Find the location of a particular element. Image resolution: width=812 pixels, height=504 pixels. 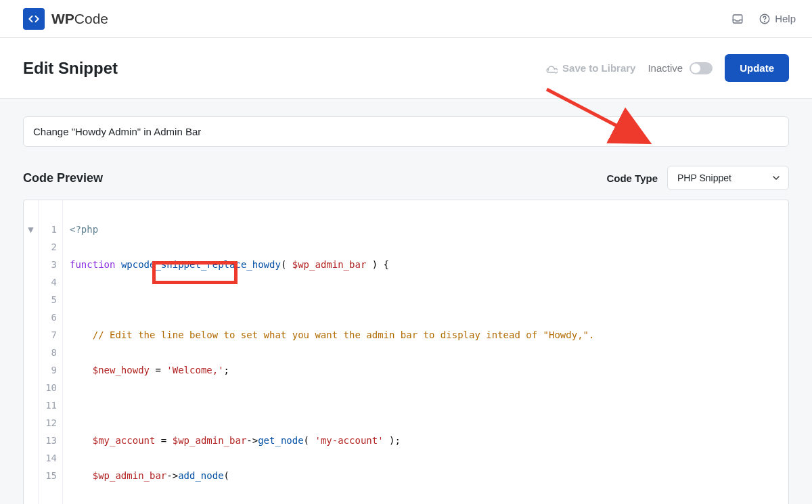

page-title: Edit Snippet is located at coordinates (70, 68).